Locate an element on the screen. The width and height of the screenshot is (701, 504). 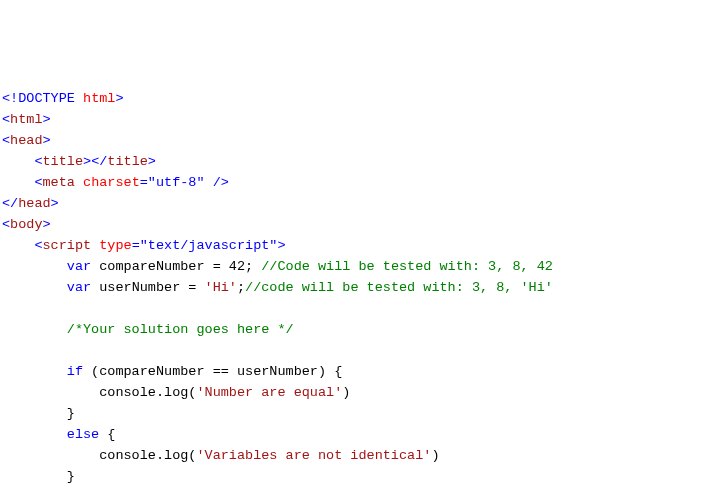
code-token: meta is located at coordinates (59, 182).